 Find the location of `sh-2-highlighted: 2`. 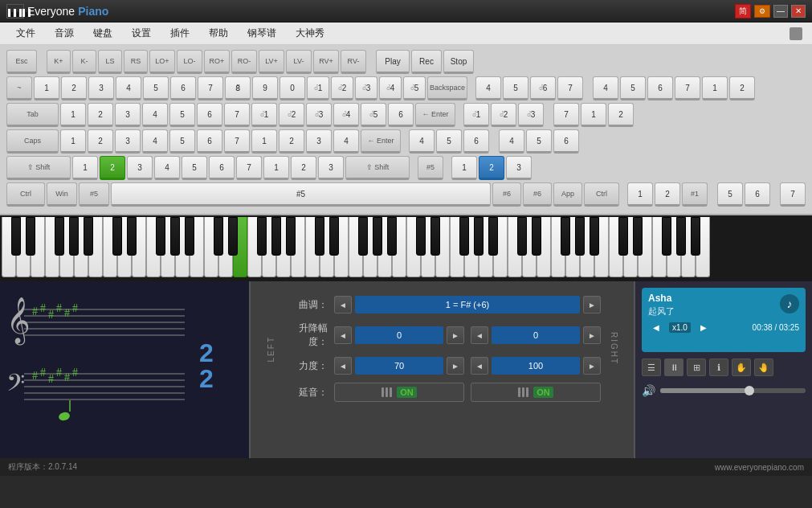

sh-2-highlighted: 2 is located at coordinates (112, 168).